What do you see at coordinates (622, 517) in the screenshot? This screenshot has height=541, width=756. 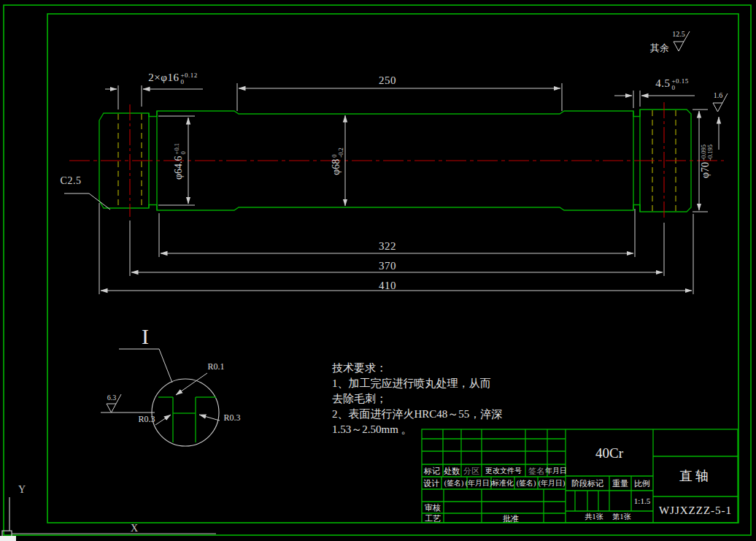 I see `tb-sheet-no: 第1张` at bounding box center [622, 517].